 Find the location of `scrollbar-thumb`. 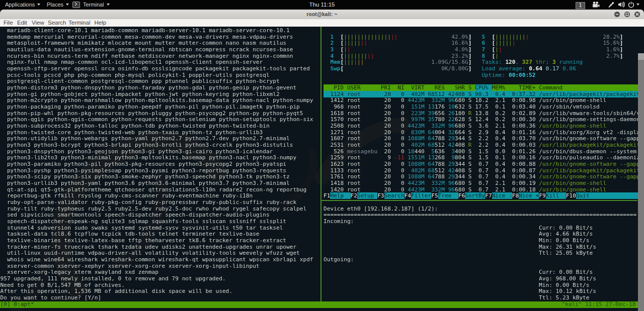

scrollbar-thumb is located at coordinates (641, 56).